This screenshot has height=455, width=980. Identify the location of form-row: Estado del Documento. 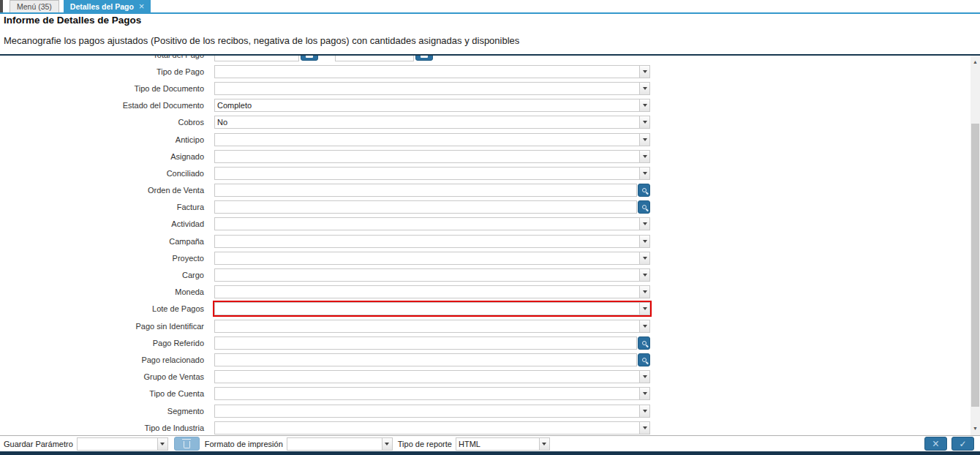
(485, 105).